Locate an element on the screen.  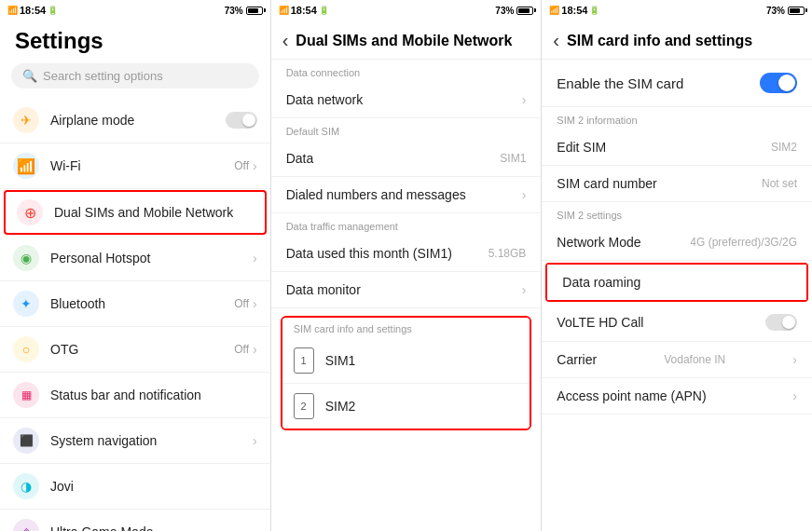
list-item-edit-sim: Edit SIM SIM2 is located at coordinates (677, 147).